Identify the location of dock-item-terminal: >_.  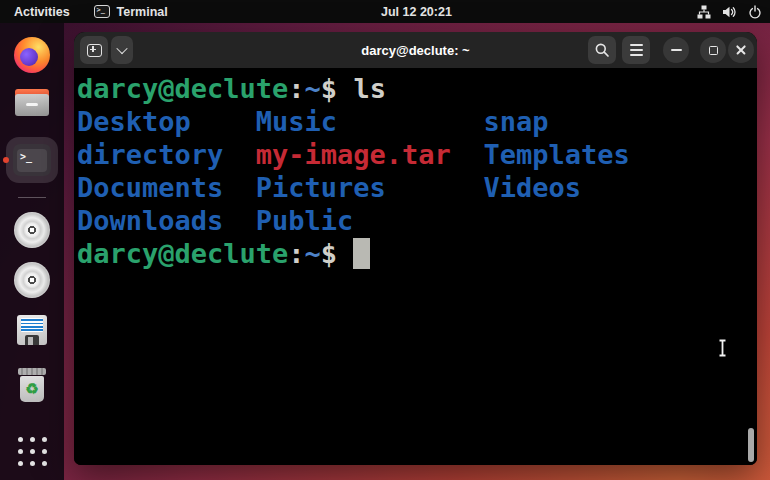
(32, 160).